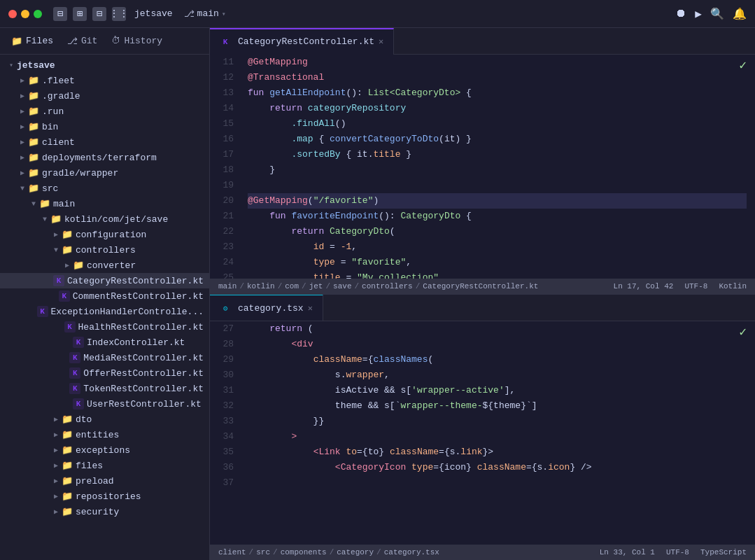 The image size is (755, 560). What do you see at coordinates (304, 552) in the screenshot?
I see `breadcrumb-item: components` at bounding box center [304, 552].